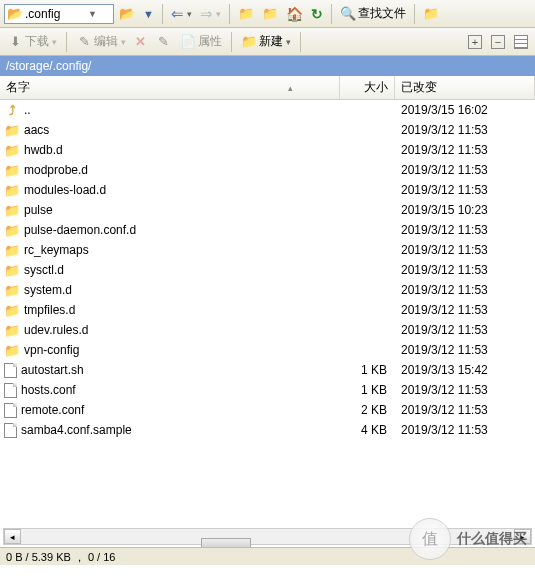 This screenshot has width=535, height=585. I want to click on forward-button: ▾, so click(210, 14).